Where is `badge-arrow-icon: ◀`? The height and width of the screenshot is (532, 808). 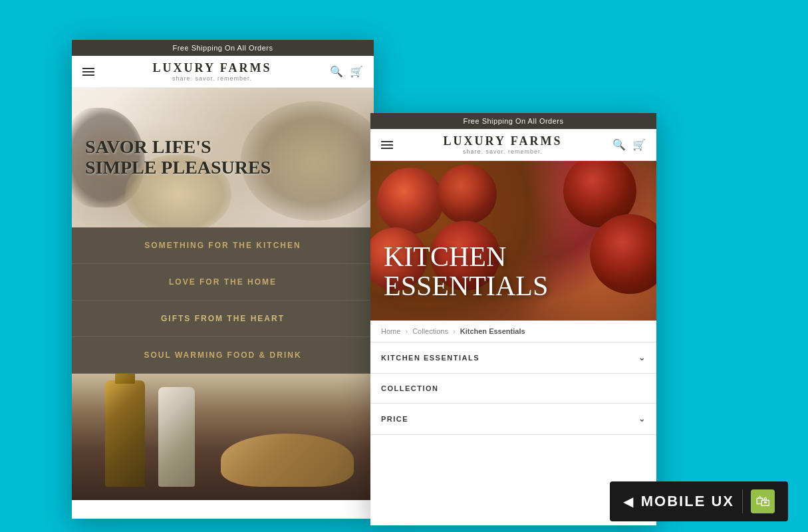 badge-arrow-icon: ◀ is located at coordinates (628, 501).